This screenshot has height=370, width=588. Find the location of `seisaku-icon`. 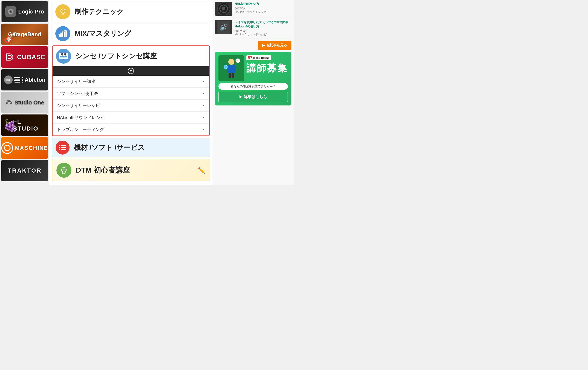

seisaku-icon is located at coordinates (63, 12).